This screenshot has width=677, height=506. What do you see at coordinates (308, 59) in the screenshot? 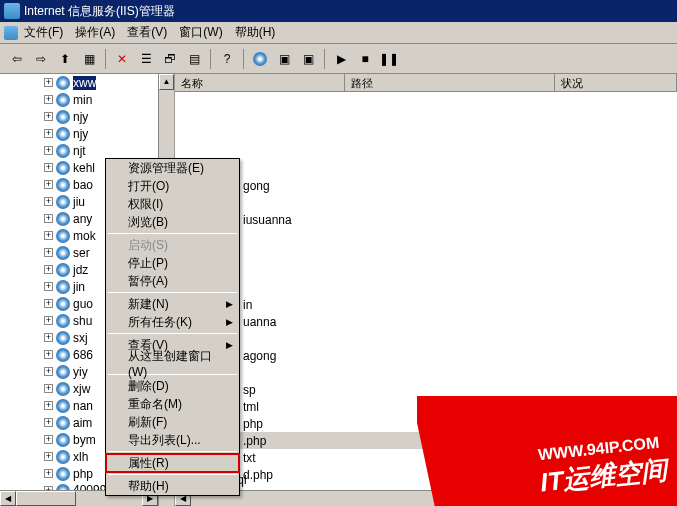
I see `action2-button: ▣` at bounding box center [308, 59].